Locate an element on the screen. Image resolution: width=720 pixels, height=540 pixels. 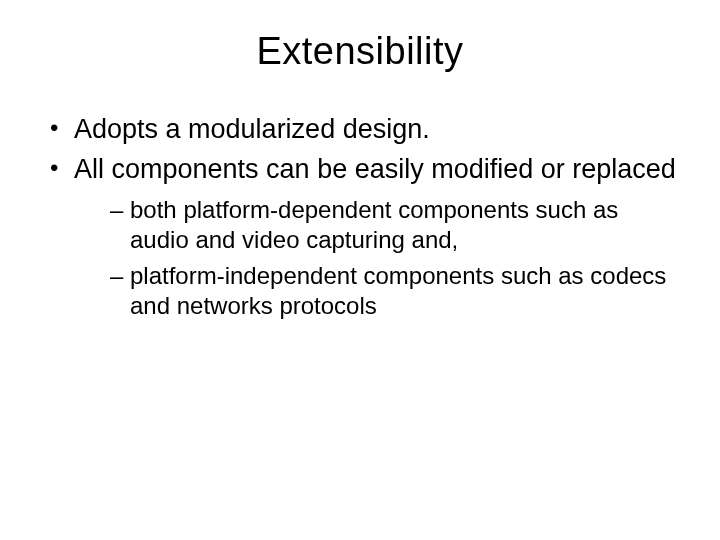
bullet-text: Adopts a modularized design. is located at coordinates (252, 129).